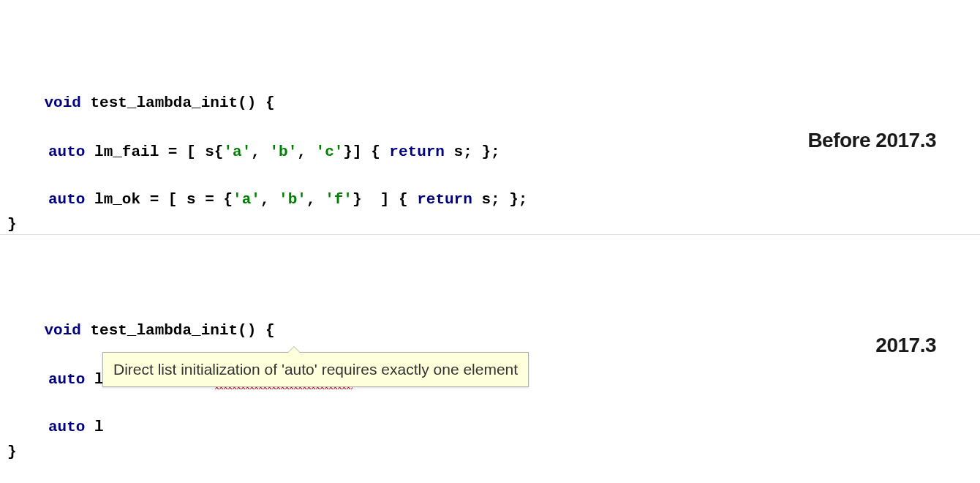 The width and height of the screenshot is (980, 483). I want to click on code-line: auto lm_ok = [ s = {'a', 'b', 'f'} ] { r…, so click(494, 200).